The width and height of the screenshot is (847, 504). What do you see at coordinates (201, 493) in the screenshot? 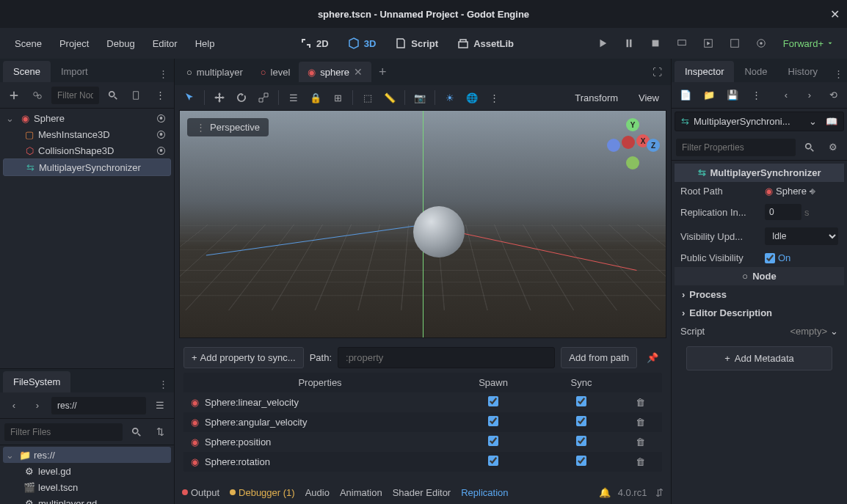
I see `bottom-tab-output: Output` at bounding box center [201, 493].